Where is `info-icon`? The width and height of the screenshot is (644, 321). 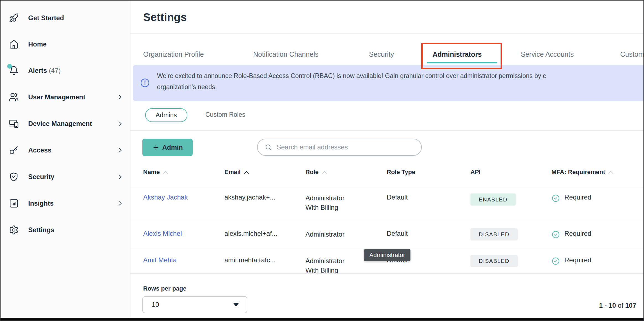 info-icon is located at coordinates (145, 83).